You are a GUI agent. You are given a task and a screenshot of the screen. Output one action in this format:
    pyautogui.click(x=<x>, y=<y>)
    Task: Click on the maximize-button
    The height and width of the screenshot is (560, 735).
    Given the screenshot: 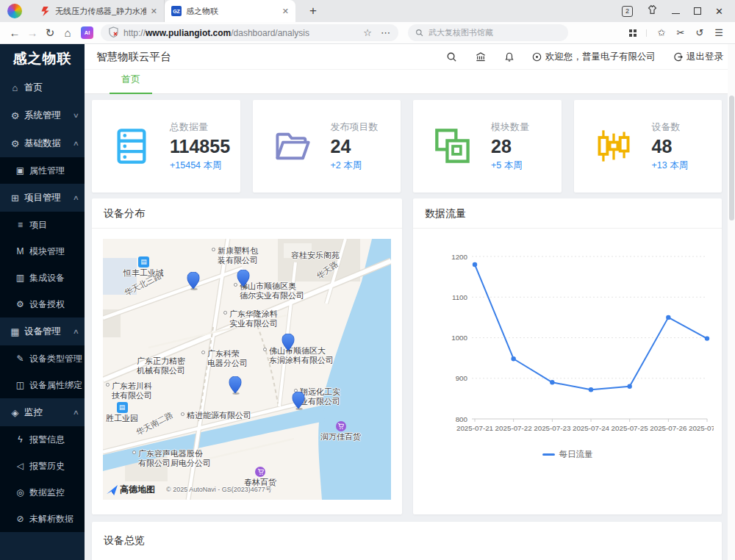 What is the action you would take?
    pyautogui.click(x=698, y=11)
    